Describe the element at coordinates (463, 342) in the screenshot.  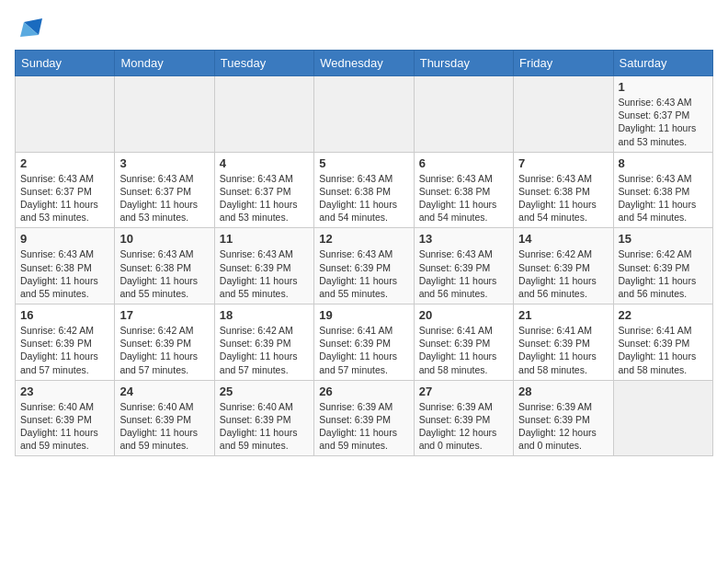
I see `calendar-cell: 20Sunrise: 6:41 AM Sunset: 6:39 PM Dayli…` at that location.